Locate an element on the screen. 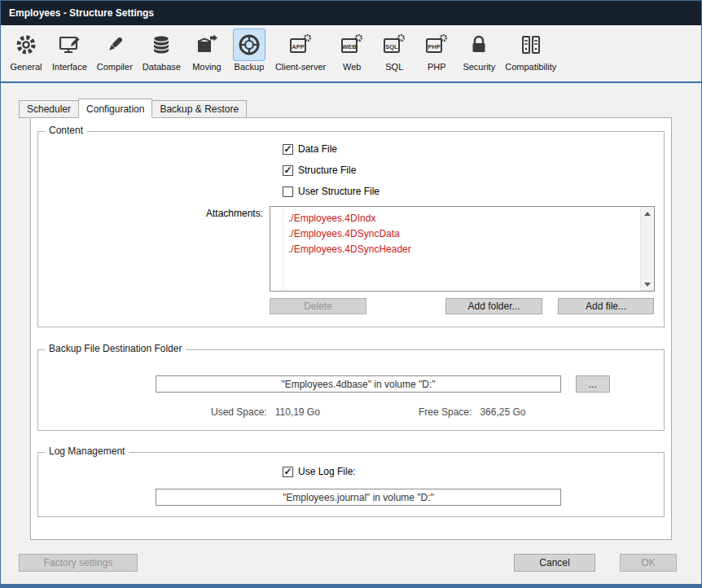  servers-icon is located at coordinates (531, 45).